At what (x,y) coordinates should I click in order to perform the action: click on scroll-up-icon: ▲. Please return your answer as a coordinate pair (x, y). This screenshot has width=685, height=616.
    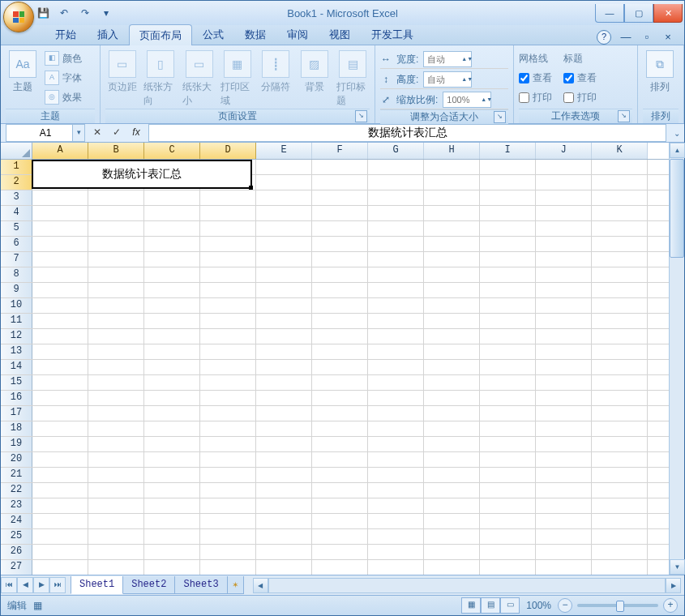
    Looking at the image, I should click on (678, 151).